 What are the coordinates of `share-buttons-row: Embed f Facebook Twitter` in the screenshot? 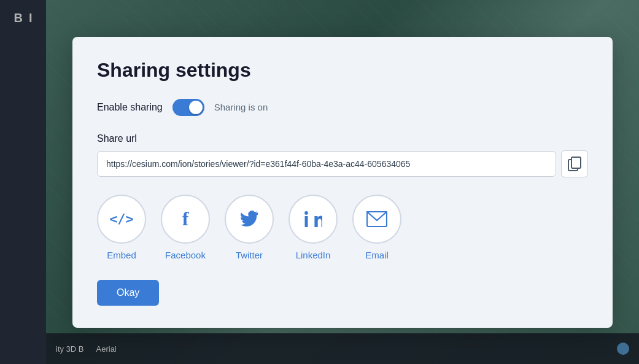 It's located at (343, 227).